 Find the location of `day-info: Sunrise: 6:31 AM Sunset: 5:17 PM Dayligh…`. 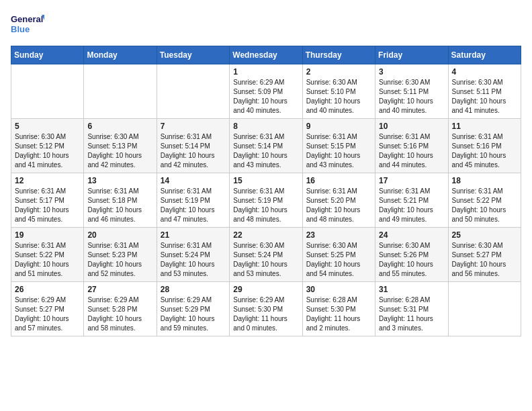

day-info: Sunrise: 6:31 AM Sunset: 5:17 PM Dayligh… is located at coordinates (47, 205).